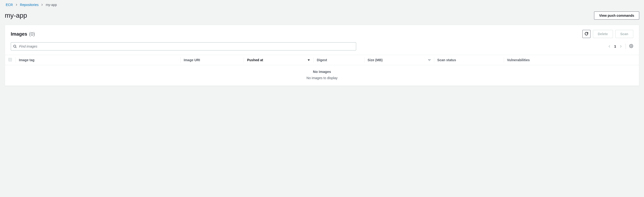 This screenshot has height=197, width=644. I want to click on refresh-button, so click(586, 34).